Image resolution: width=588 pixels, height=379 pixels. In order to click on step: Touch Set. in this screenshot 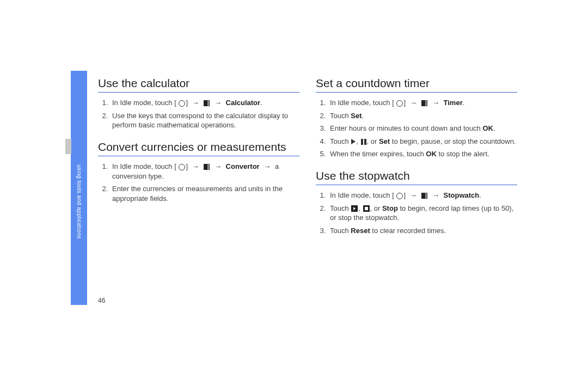, I will do `click(422, 116)`.